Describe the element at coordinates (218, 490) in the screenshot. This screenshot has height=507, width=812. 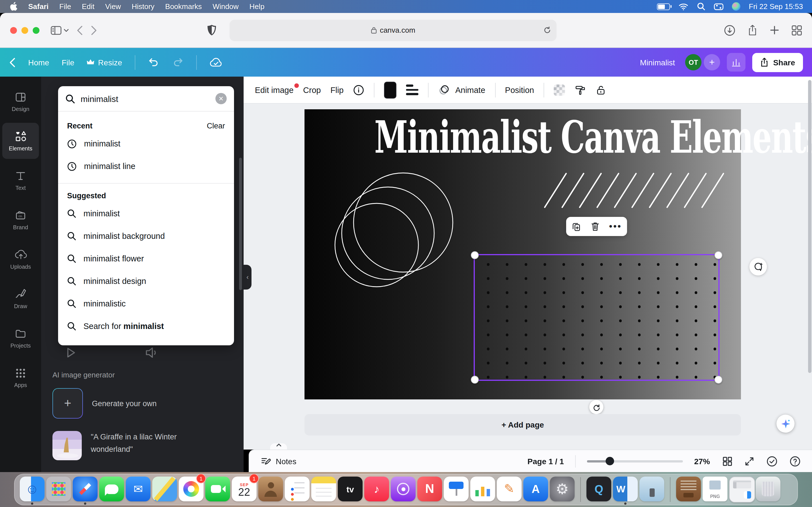
I see `dock-facetime-icon` at that location.